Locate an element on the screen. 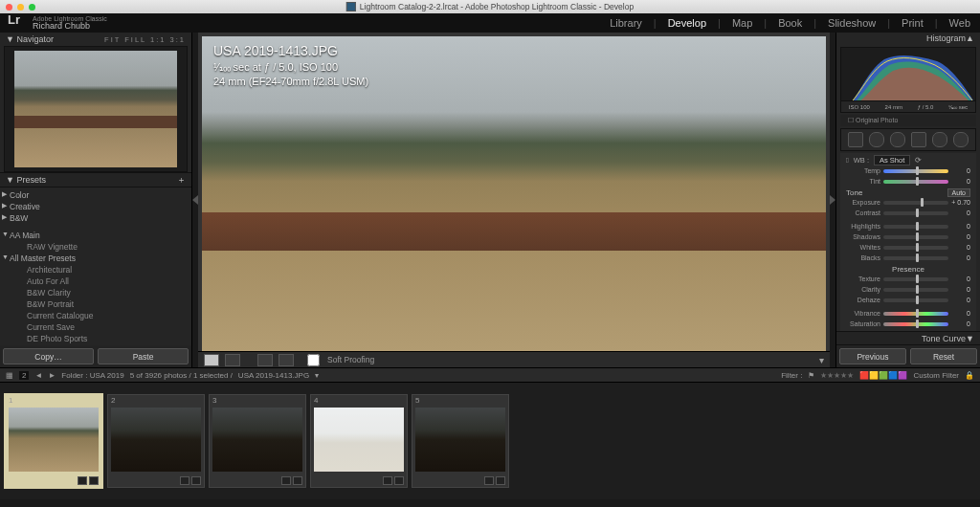 This screenshot has width=980, height=507. tint-slider is located at coordinates (916, 182).